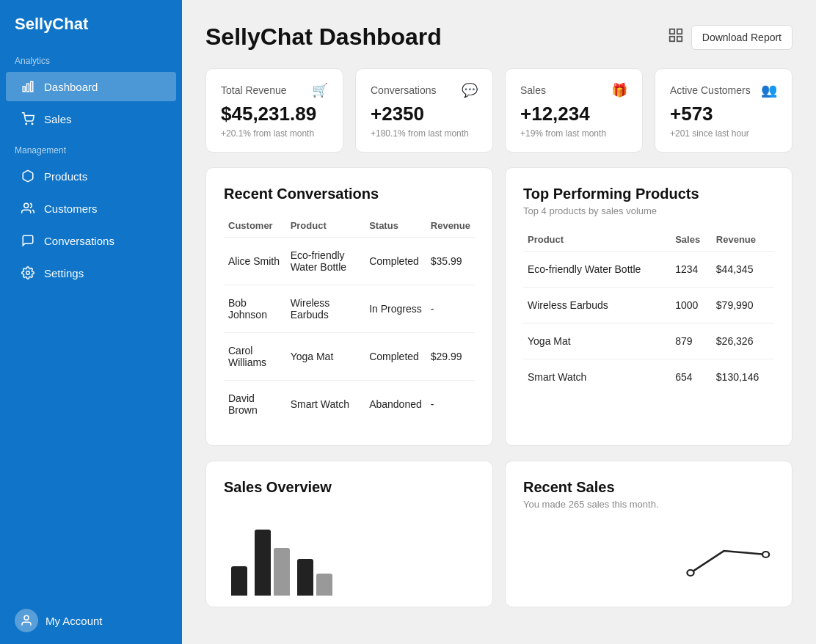 Image resolution: width=816 pixels, height=644 pixels. I want to click on products-table: Product Sales Revenue Eco-friendly Water…, so click(649, 311).